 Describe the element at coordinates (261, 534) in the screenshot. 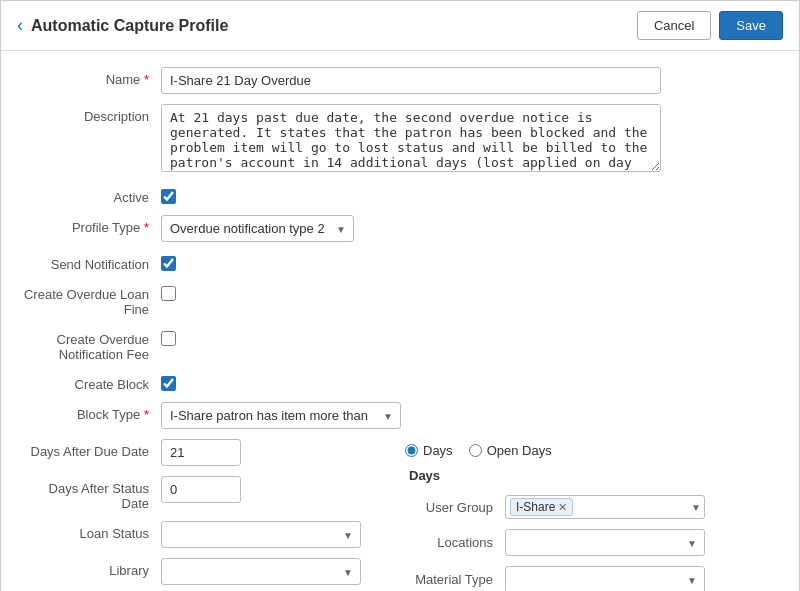

I see `loan-status-select` at that location.